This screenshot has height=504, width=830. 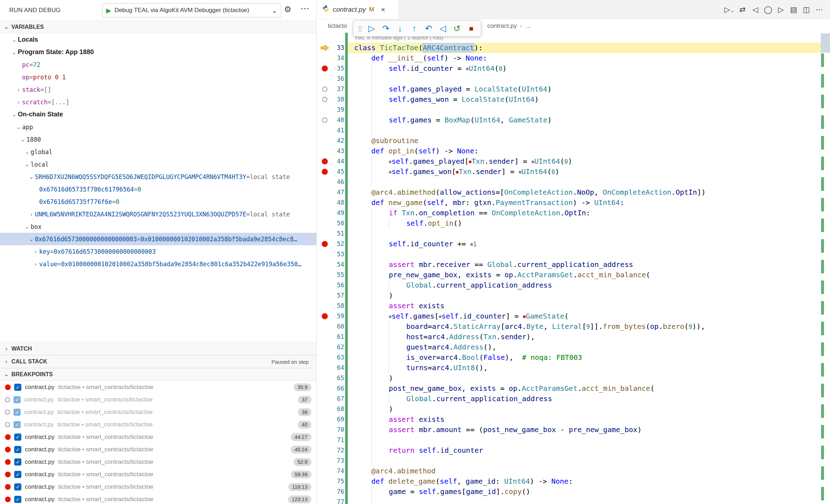 What do you see at coordinates (794, 10) in the screenshot?
I see `open-preview-button: ▤` at bounding box center [794, 10].